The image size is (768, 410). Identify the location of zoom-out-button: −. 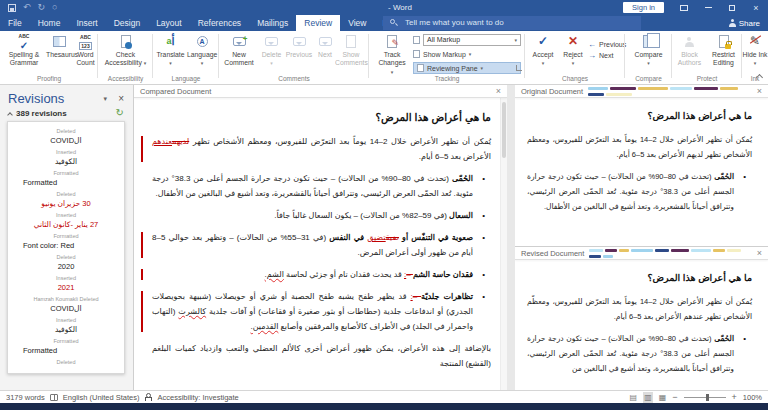
(674, 397).